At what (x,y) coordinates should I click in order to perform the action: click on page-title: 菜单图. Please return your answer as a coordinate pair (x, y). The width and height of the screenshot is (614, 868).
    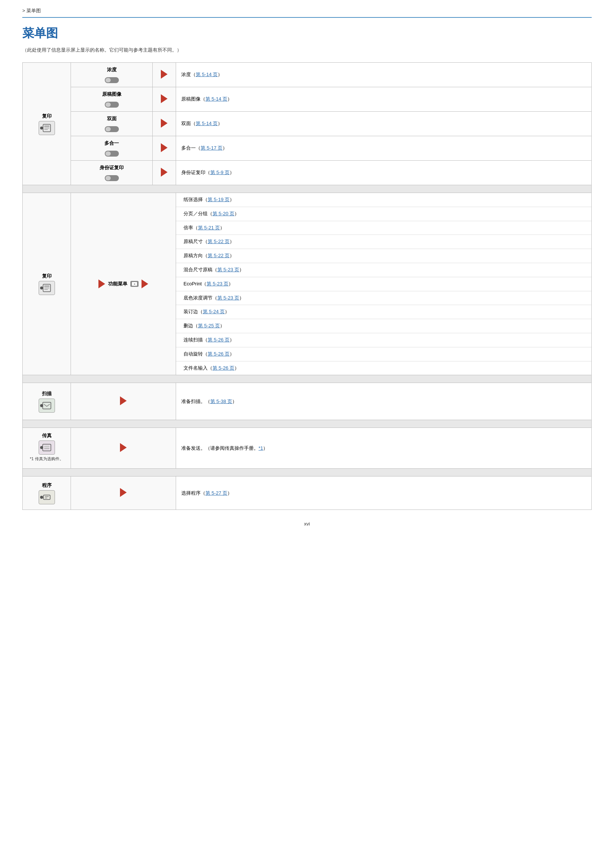
    Looking at the image, I should click on (307, 33).